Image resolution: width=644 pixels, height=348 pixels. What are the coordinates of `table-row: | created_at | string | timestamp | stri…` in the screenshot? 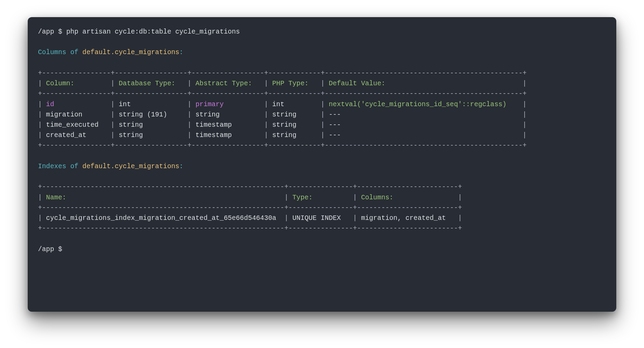 It's located at (282, 135).